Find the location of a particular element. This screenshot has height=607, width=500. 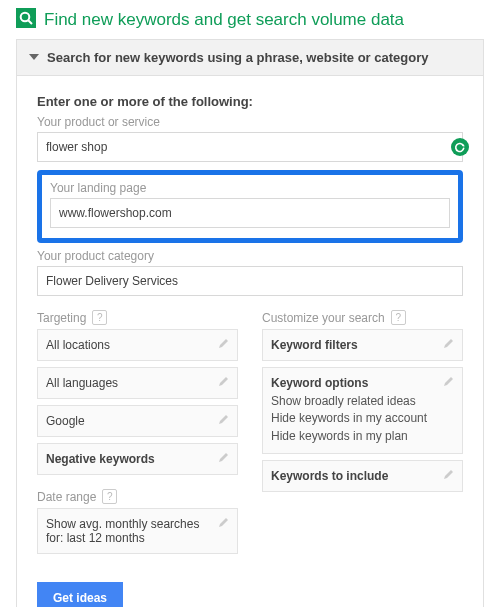

product-service-label: Your product or service is located at coordinates (250, 122).